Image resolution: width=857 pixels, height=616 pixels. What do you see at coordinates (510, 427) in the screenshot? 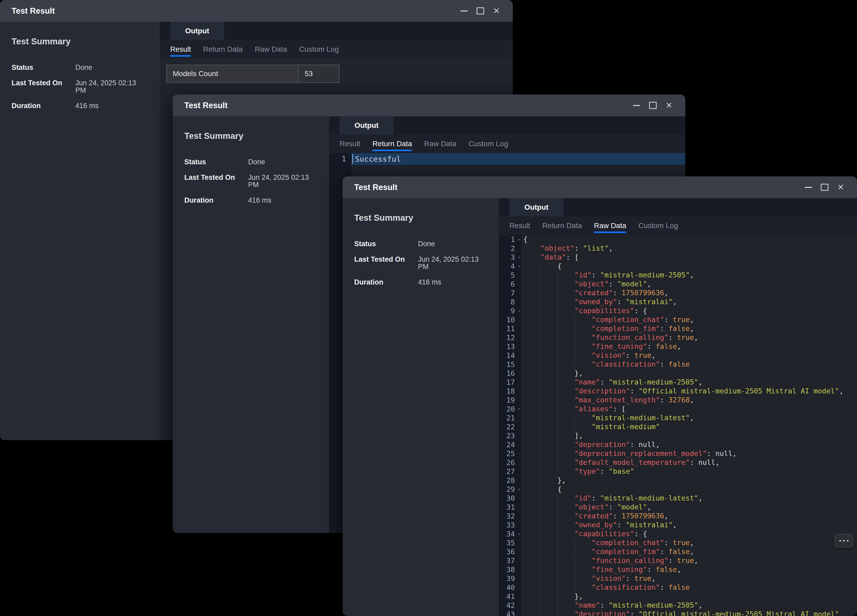
I see `line-number: 22` at bounding box center [510, 427].